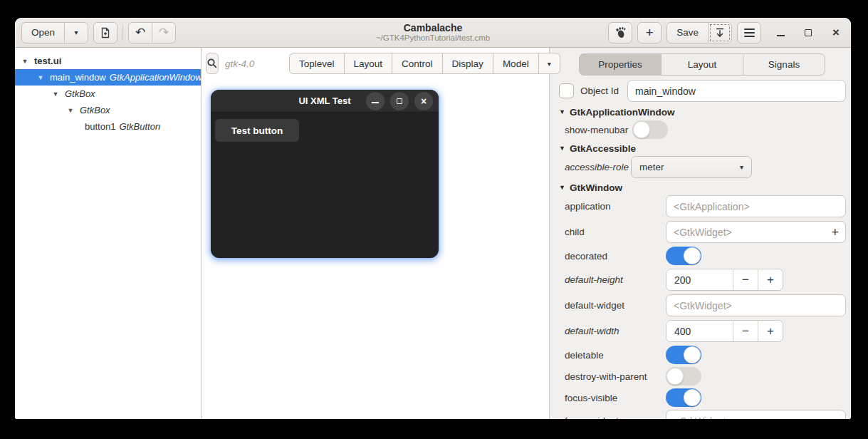 The height and width of the screenshot is (439, 868). Describe the element at coordinates (164, 33) in the screenshot. I see `redo-icon: ↷` at that location.